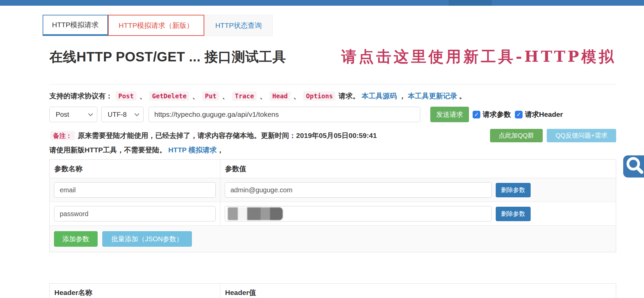  What do you see at coordinates (193, 150) in the screenshot?
I see `http-sim-link: HTTP 模拟请求` at bounding box center [193, 150].